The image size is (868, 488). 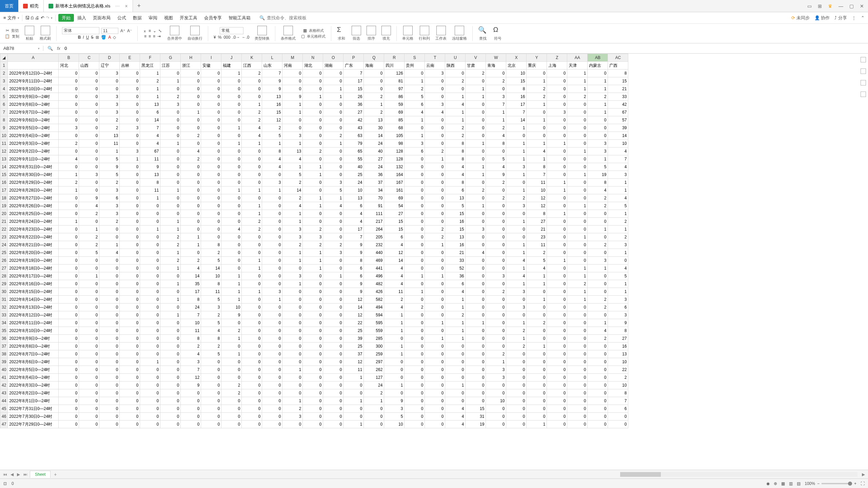 I want to click on cell: 10, so click(x=496, y=401).